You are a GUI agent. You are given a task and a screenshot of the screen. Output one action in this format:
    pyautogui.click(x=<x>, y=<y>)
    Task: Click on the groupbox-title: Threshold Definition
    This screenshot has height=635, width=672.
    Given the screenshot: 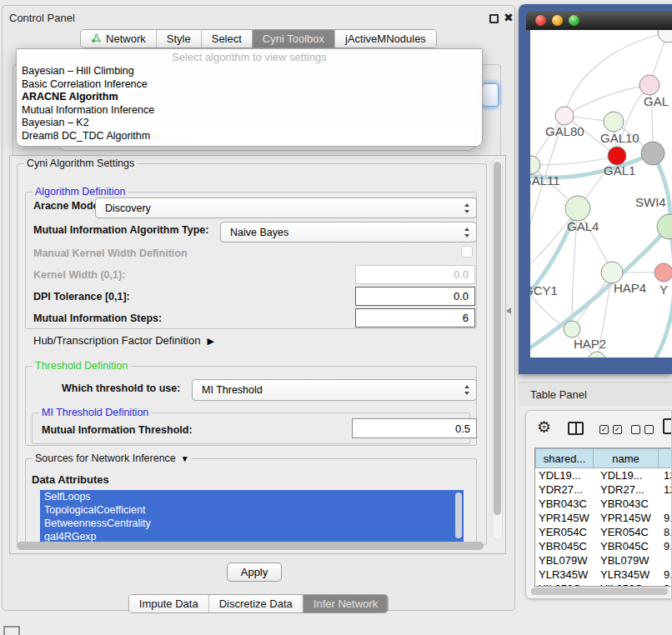 What is the action you would take?
    pyautogui.click(x=82, y=366)
    